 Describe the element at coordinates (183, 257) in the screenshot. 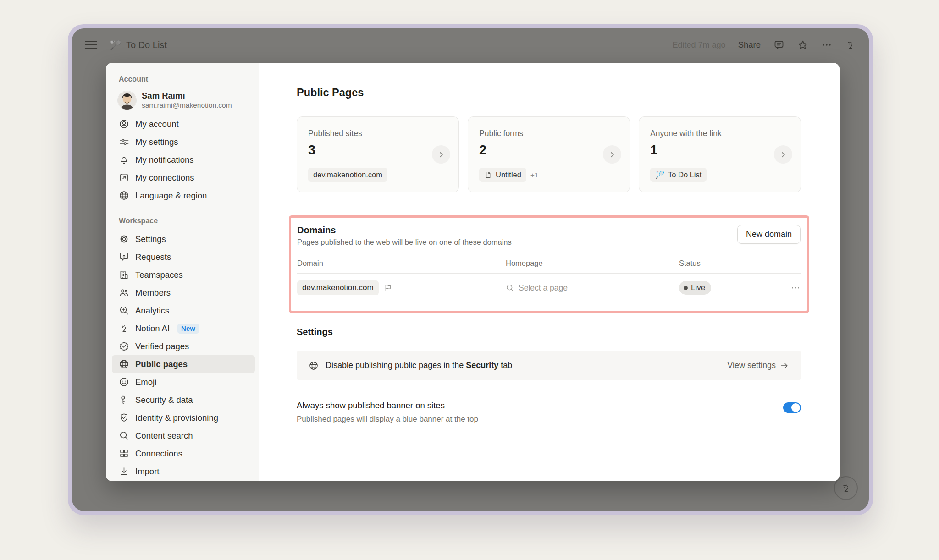

I see `sidebar-item-requests: Requests` at that location.